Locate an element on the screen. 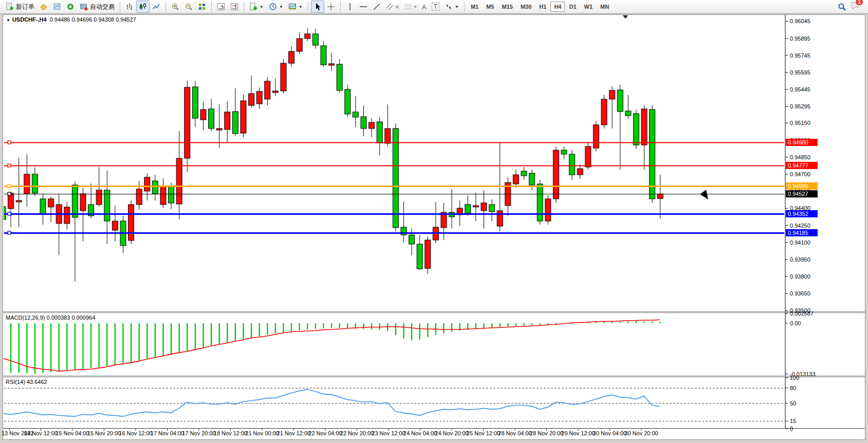 This screenshot has height=443, width=868. label-tool-button: T is located at coordinates (436, 7).